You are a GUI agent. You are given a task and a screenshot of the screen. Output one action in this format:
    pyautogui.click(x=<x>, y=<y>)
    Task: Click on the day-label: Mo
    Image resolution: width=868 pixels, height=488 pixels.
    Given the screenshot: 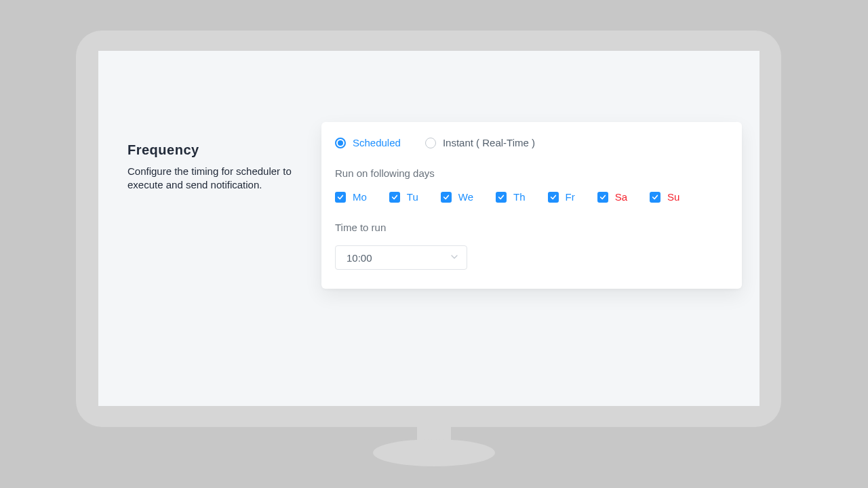 What is the action you would take?
    pyautogui.click(x=359, y=197)
    